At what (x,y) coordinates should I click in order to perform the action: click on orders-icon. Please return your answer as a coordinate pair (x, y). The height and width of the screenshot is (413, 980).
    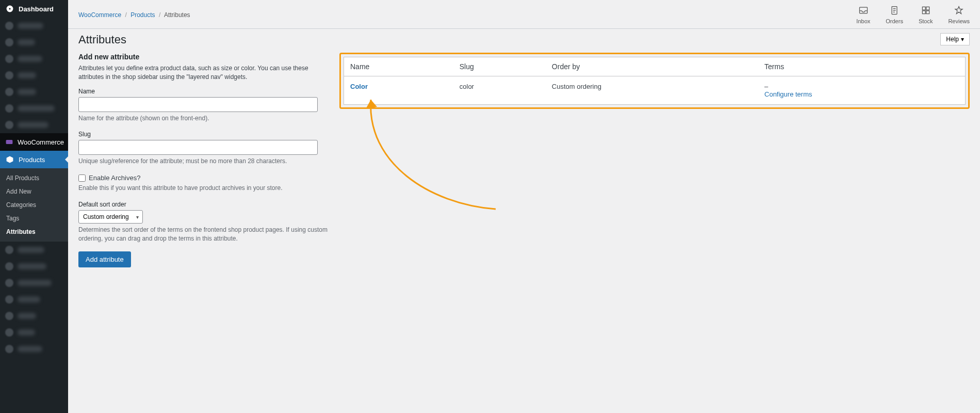
    Looking at the image, I should click on (894, 11).